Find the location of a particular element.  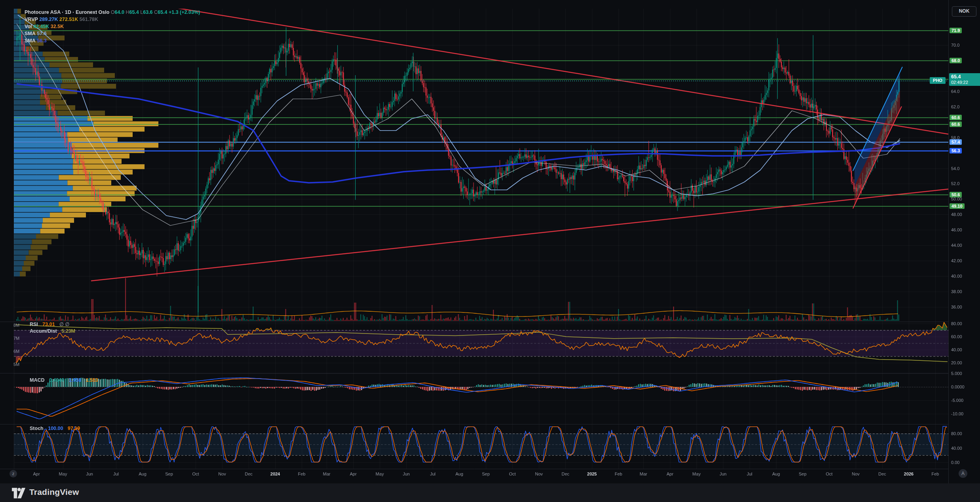

sma-fast-legend-row: SMA 57.6 is located at coordinates (112, 34).